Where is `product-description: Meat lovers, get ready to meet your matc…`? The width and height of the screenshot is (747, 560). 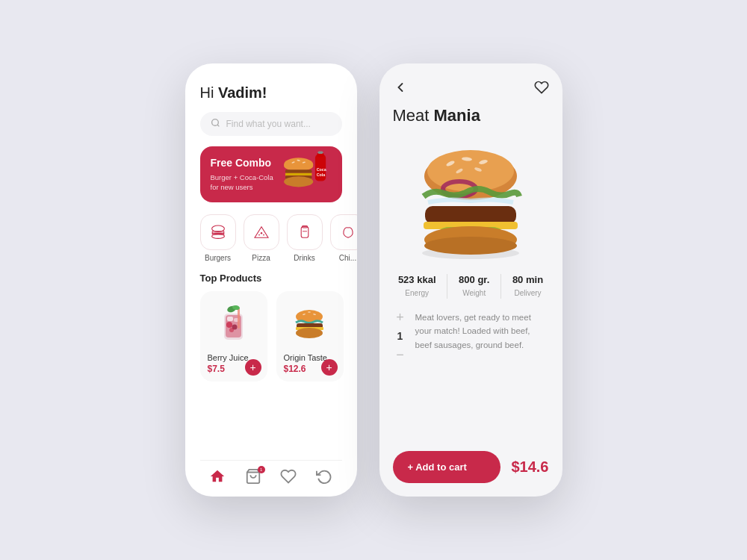
product-description: Meat lovers, get ready to meet your matc… is located at coordinates (483, 372).